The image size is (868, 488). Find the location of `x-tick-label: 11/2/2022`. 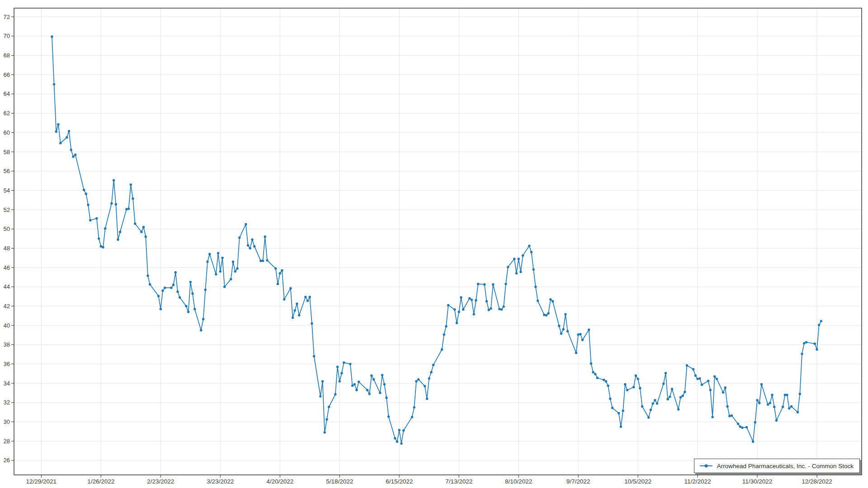

x-tick-label: 11/2/2022 is located at coordinates (698, 482).